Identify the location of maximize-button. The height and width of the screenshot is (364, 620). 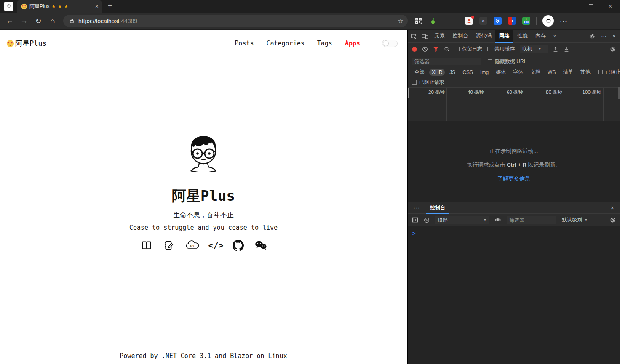
(591, 6).